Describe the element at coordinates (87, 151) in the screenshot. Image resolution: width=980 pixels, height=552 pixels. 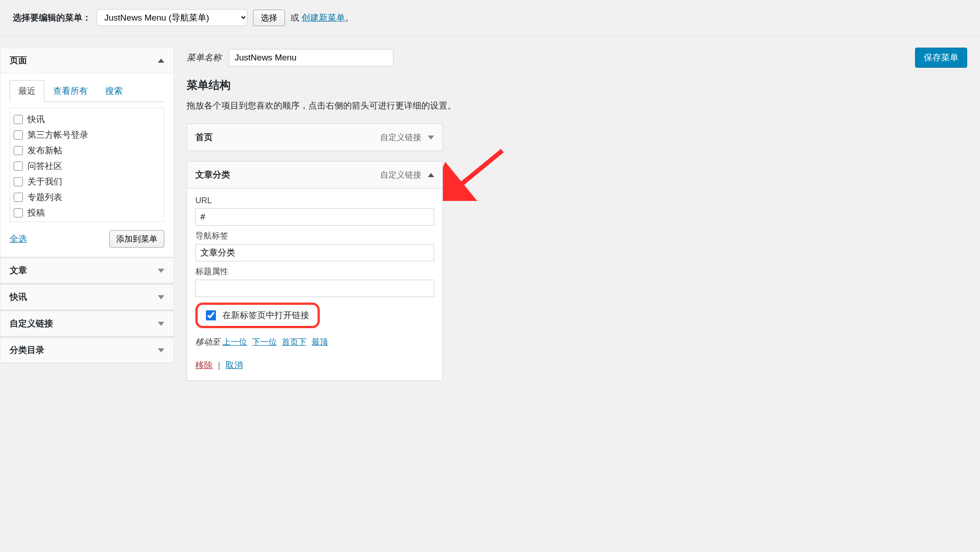
I see `list-item: 发布新帖` at that location.